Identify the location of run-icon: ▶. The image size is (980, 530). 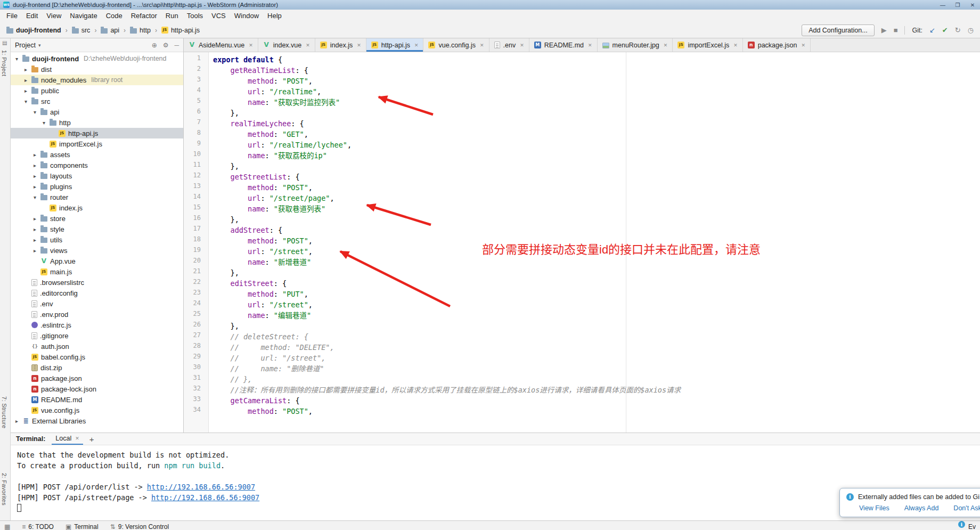
(884, 30).